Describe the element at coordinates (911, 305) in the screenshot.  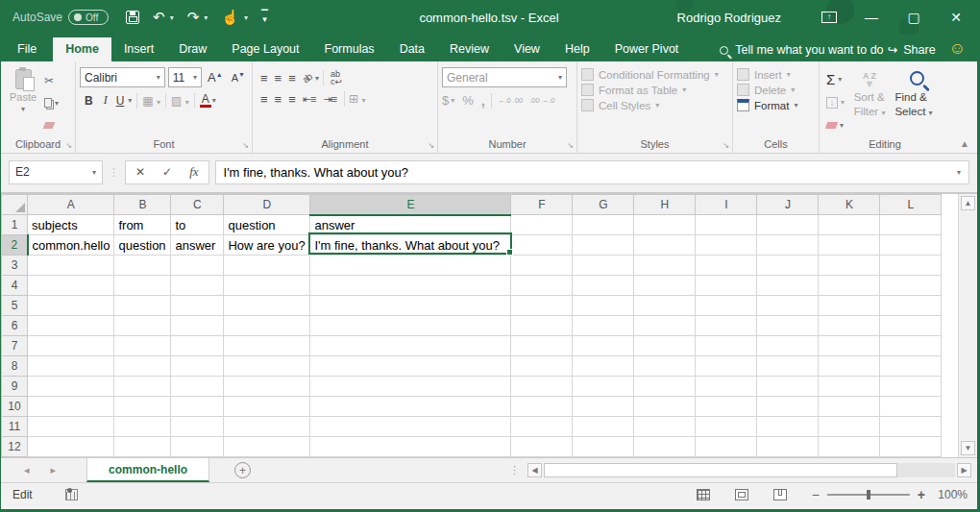
I see `cell-L5` at that location.